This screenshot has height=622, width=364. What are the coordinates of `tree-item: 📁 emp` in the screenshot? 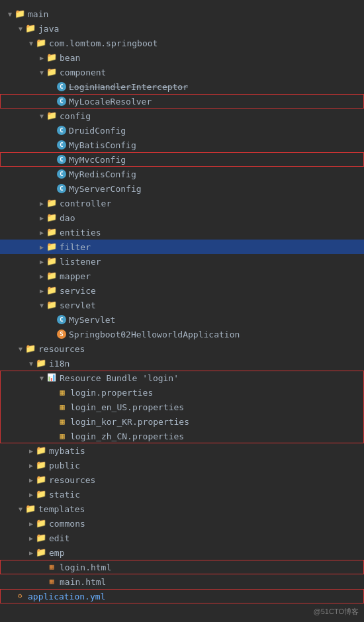 It's located at (182, 553).